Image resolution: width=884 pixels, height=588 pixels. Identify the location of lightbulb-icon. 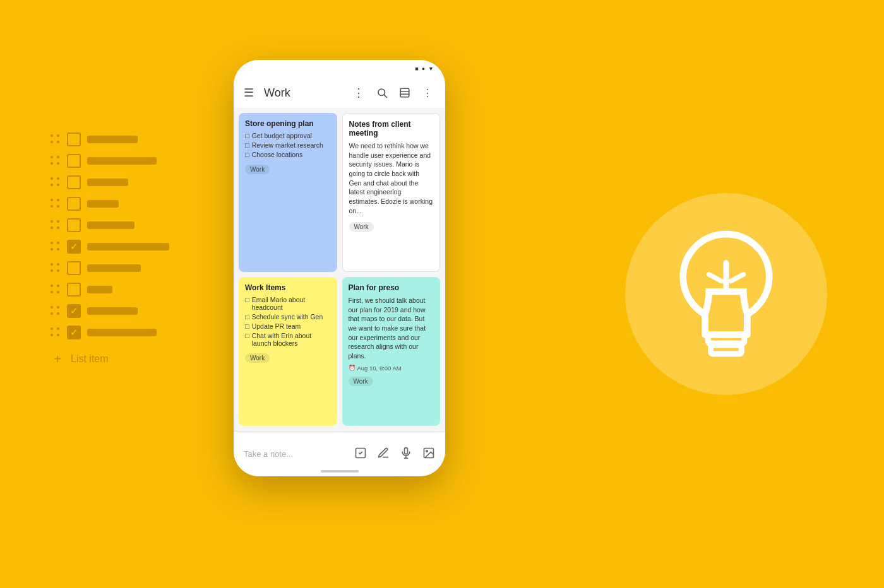
(726, 294).